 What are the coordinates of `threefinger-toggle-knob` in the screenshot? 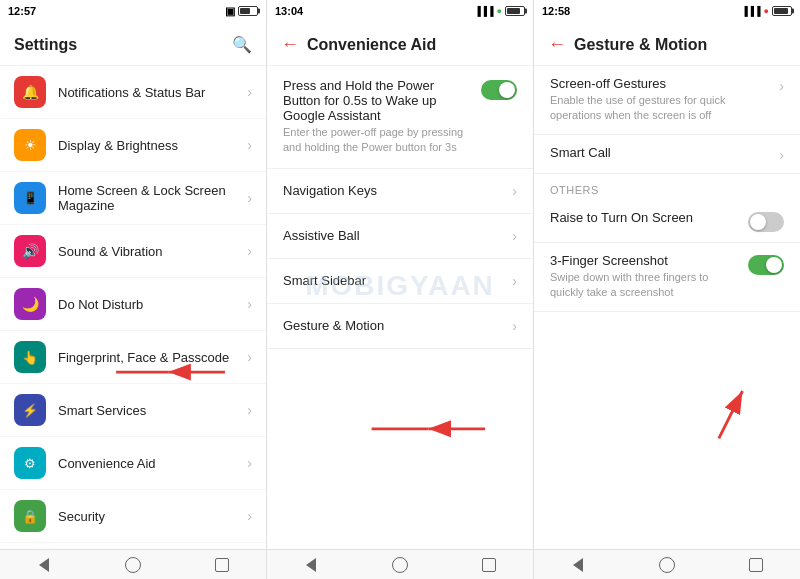 It's located at (774, 265).